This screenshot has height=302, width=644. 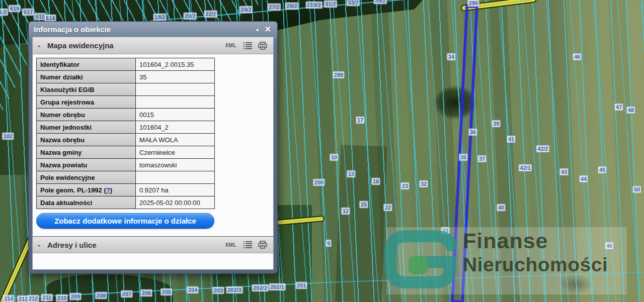 I want to click on row-label: Numer obrębu, so click(x=87, y=115).